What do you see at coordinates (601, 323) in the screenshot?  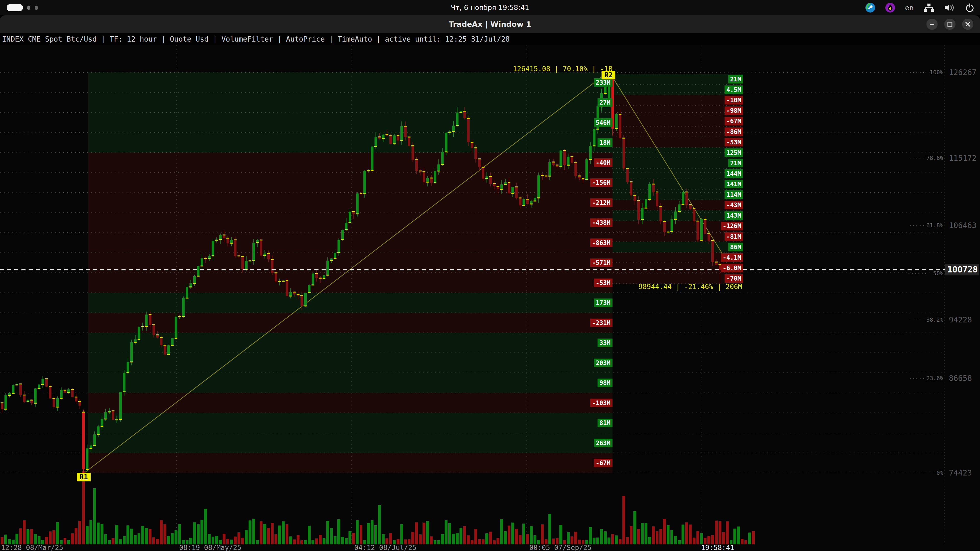 I see `svg-text: -231M` at bounding box center [601, 323].